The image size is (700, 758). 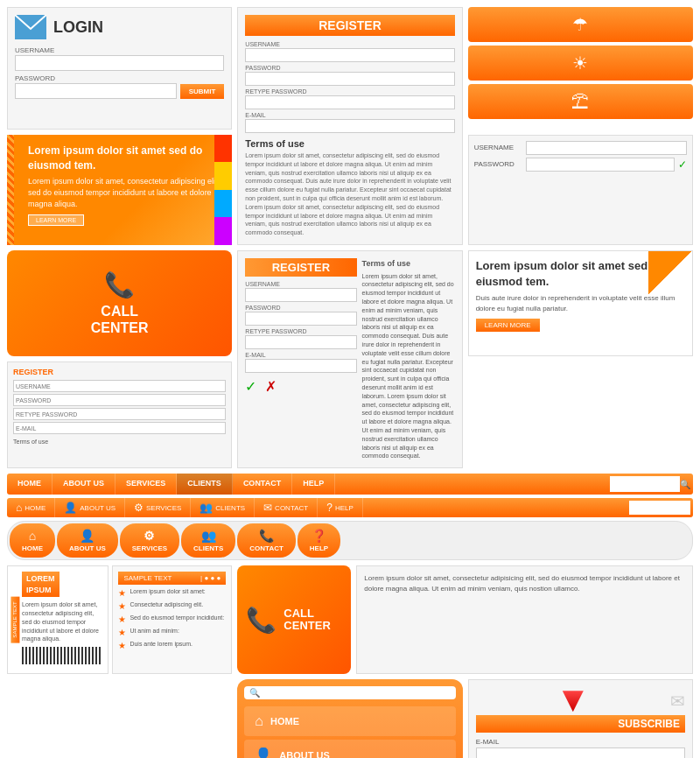 I want to click on subscribe-email-input, so click(x=581, y=753).